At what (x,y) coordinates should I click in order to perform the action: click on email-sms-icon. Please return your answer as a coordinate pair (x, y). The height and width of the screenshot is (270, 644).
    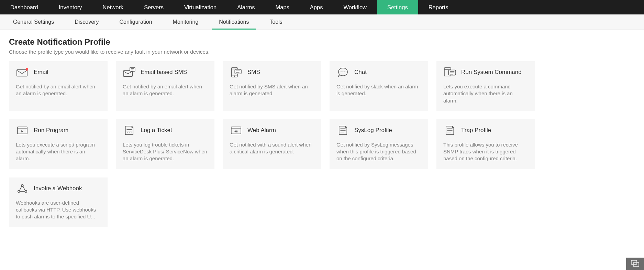
    Looking at the image, I should click on (129, 72).